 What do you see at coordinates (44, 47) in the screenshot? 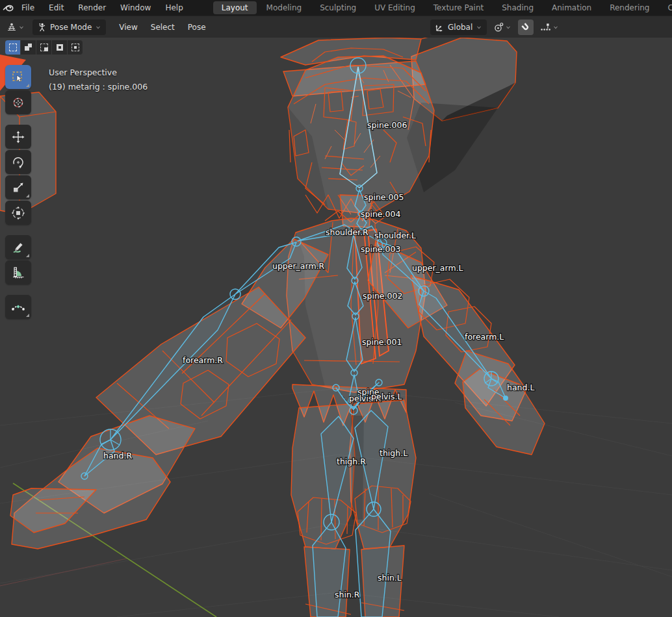
I see `select-mode-row` at bounding box center [44, 47].